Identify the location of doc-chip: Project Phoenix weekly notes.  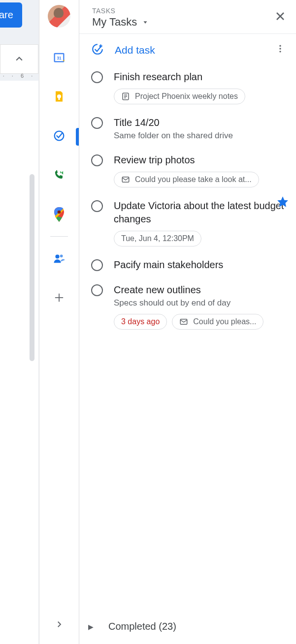
(179, 96).